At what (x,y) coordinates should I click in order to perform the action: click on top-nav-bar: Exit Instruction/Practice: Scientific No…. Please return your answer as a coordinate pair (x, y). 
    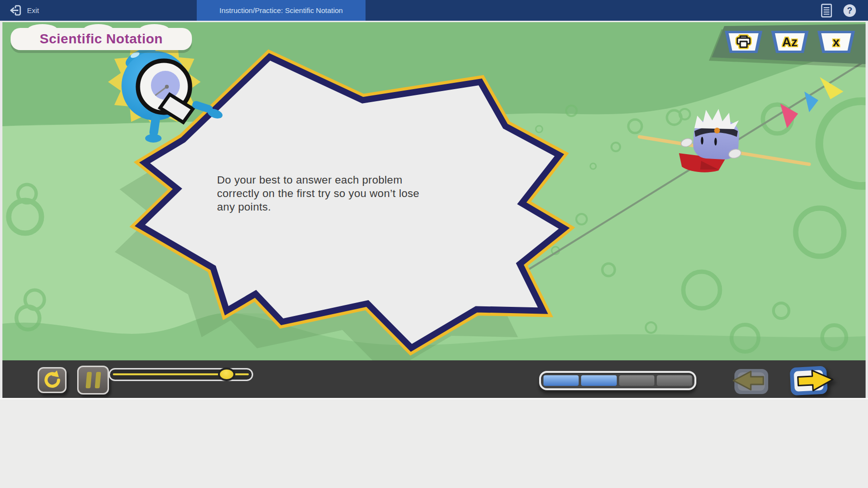
    Looking at the image, I should click on (434, 11).